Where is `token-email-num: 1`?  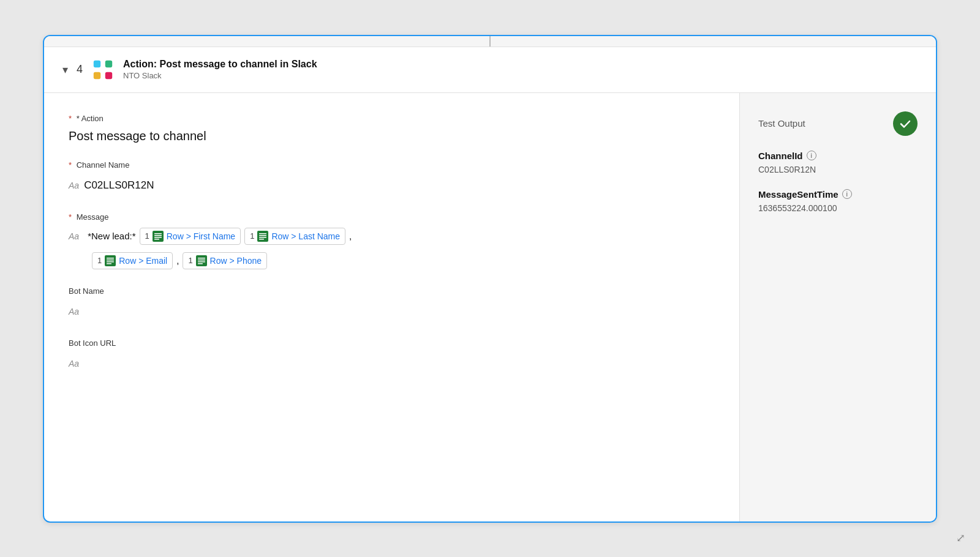 token-email-num: 1 is located at coordinates (99, 261).